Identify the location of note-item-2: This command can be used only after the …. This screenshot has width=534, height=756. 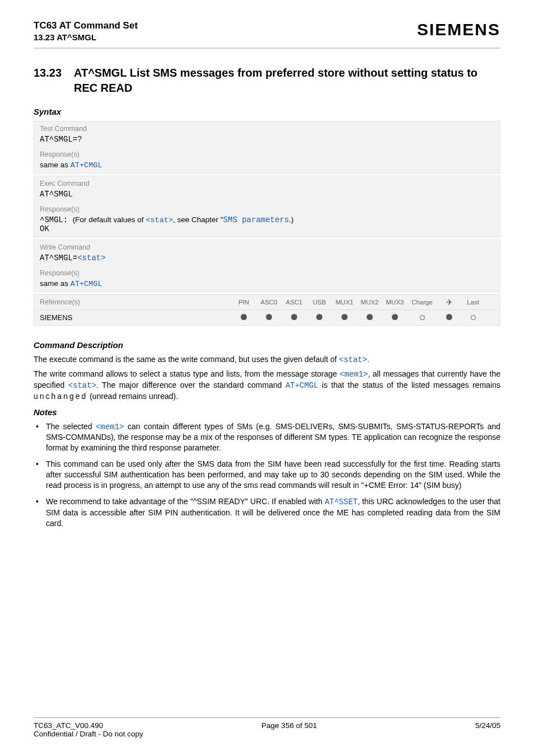
(267, 475).